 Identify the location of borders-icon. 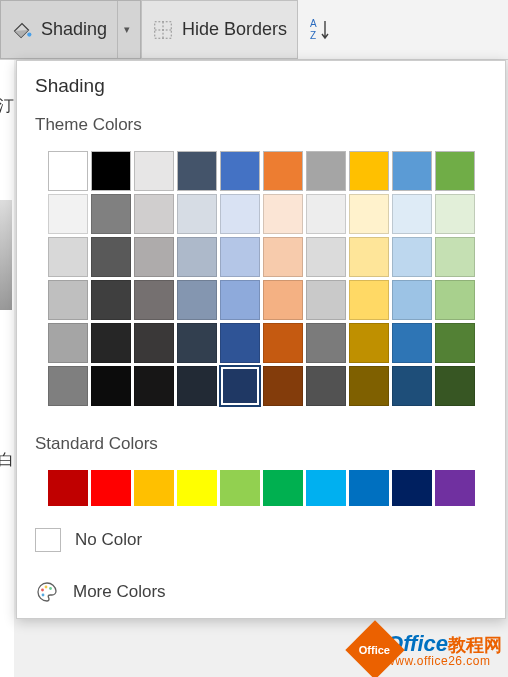
(163, 30).